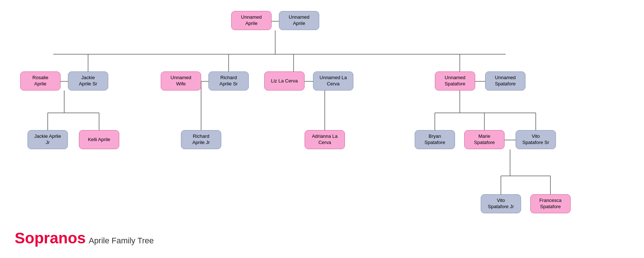 This screenshot has height=258, width=644. I want to click on node-vito-spatafore-sr: Vito Spatafore Sr, so click(536, 140).